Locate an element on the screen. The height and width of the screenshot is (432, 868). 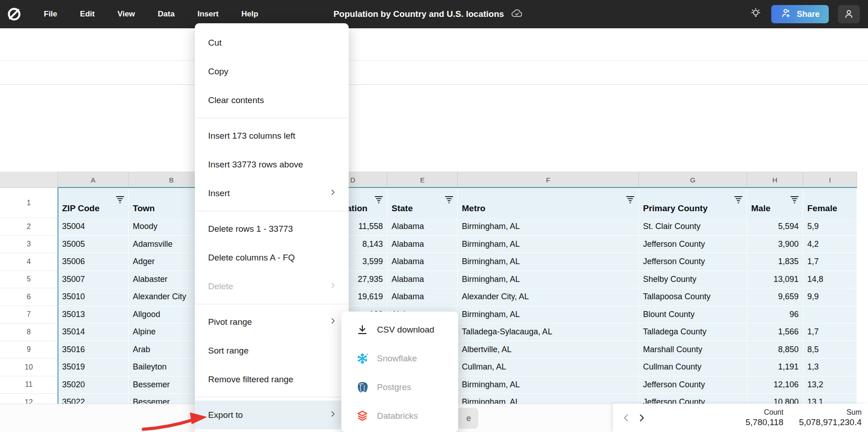
grid-corner-box is located at coordinates (29, 180).